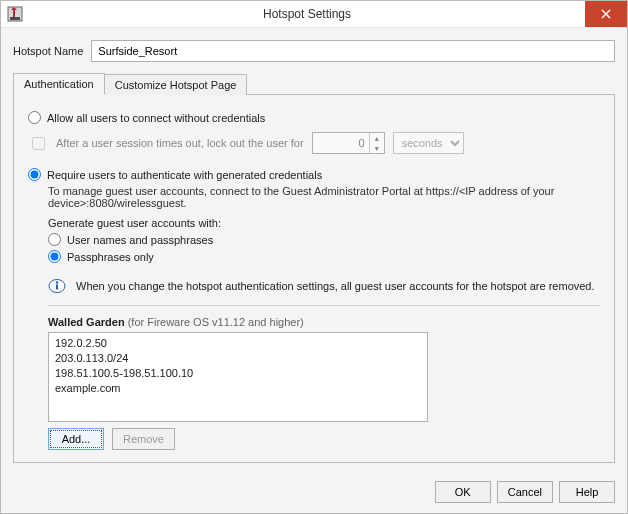 The width and height of the screenshot is (628, 514). I want to click on close-button, so click(606, 14).